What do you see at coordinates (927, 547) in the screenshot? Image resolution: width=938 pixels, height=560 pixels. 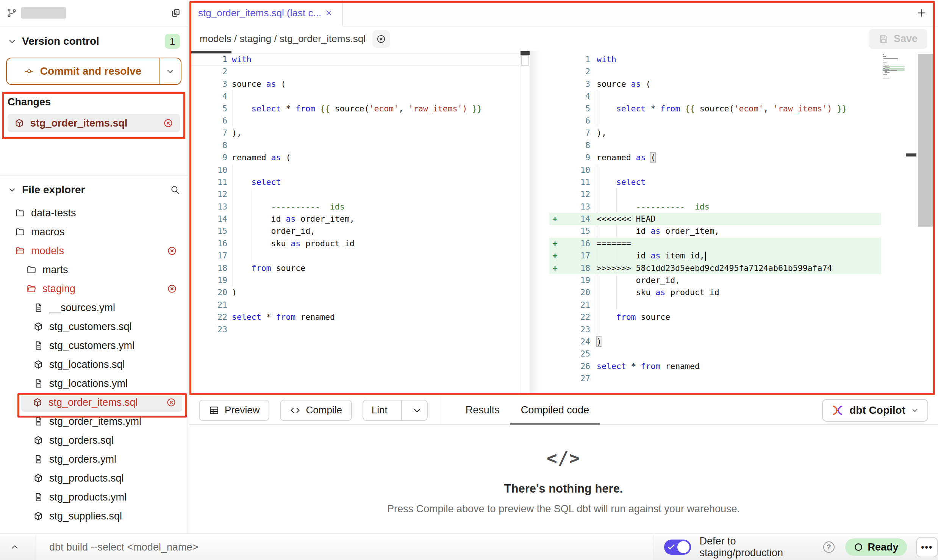 I see `more-options-button: •••` at bounding box center [927, 547].